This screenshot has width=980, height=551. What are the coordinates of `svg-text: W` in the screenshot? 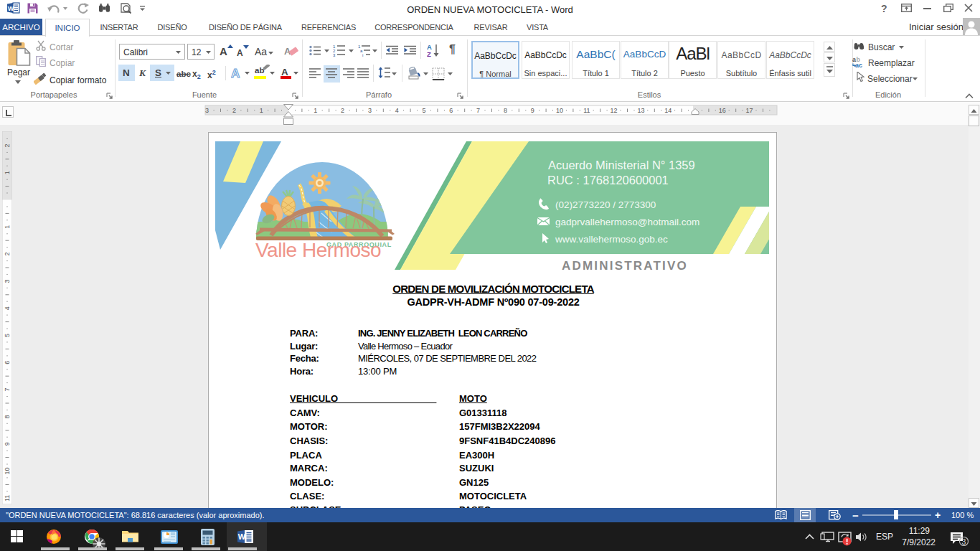 It's located at (242, 537).